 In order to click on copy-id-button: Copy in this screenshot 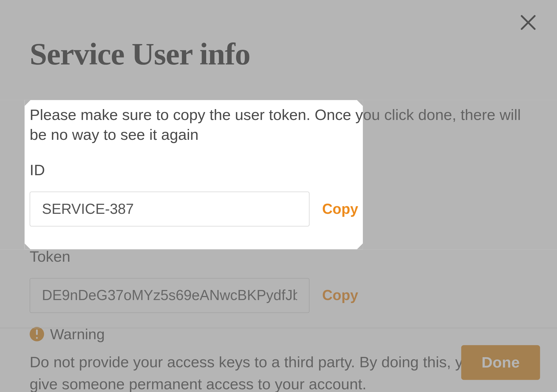, I will do `click(340, 209)`.